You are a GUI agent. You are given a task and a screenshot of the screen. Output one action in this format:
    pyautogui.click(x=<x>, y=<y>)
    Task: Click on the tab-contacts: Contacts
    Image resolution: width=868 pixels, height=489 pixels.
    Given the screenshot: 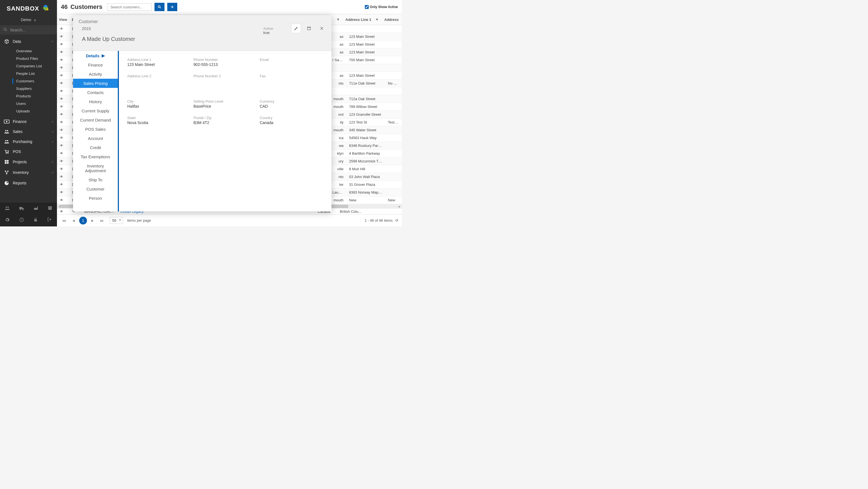 What is the action you would take?
    pyautogui.click(x=96, y=92)
    